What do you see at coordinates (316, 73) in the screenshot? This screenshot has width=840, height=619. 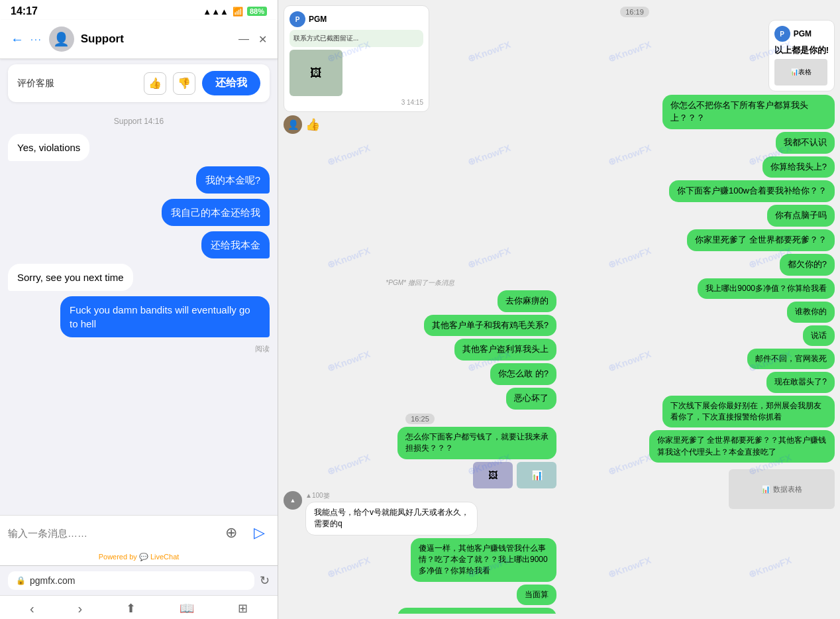 I see `pgm-image-attachment: 🖼` at bounding box center [316, 73].